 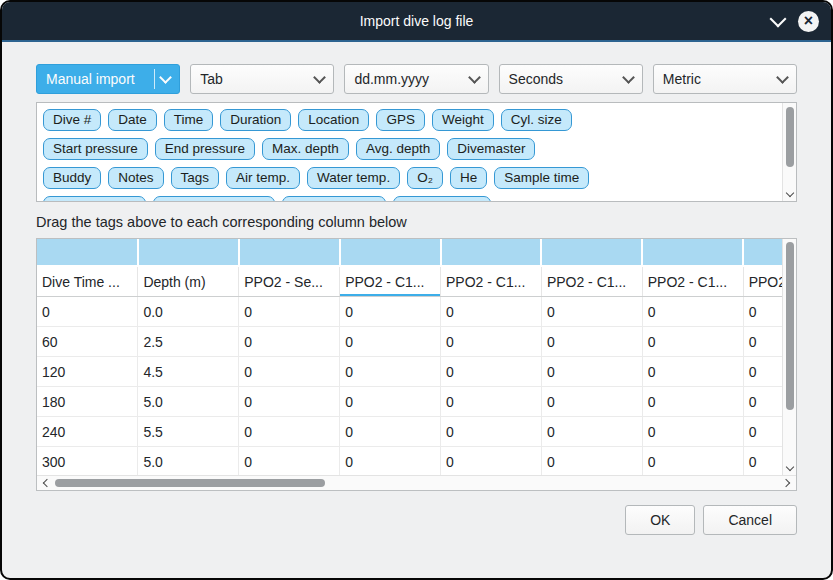 What do you see at coordinates (72, 120) in the screenshot?
I see `tag-dive: Dive #` at bounding box center [72, 120].